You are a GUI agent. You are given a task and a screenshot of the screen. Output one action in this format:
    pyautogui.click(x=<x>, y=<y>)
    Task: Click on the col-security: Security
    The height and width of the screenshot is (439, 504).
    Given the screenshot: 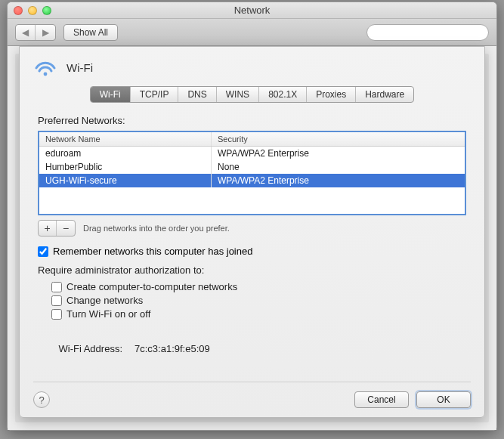 What is the action you would take?
    pyautogui.click(x=339, y=139)
    